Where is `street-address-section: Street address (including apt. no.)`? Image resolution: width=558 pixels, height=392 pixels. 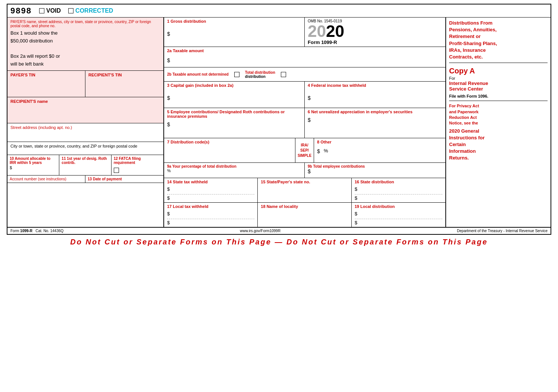 street-address-section: Street address (including apt. no.) is located at coordinates (85, 133).